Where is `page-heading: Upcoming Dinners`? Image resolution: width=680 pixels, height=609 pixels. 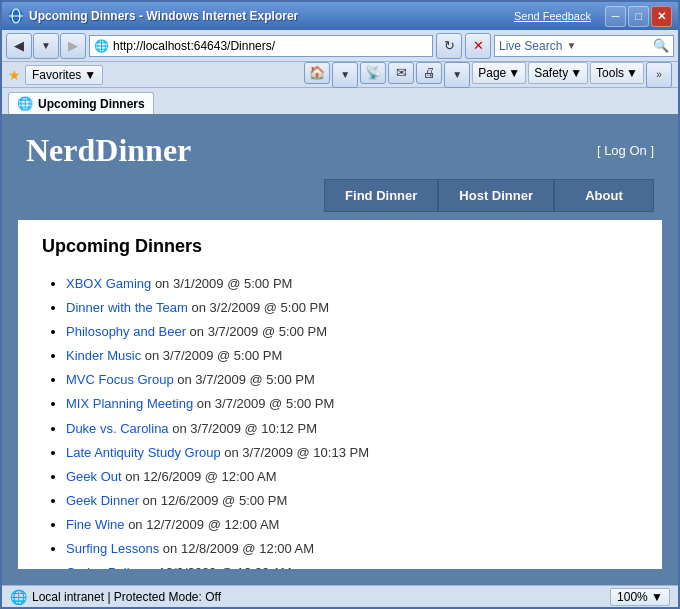
page-heading: Upcoming Dinners is located at coordinates (340, 246).